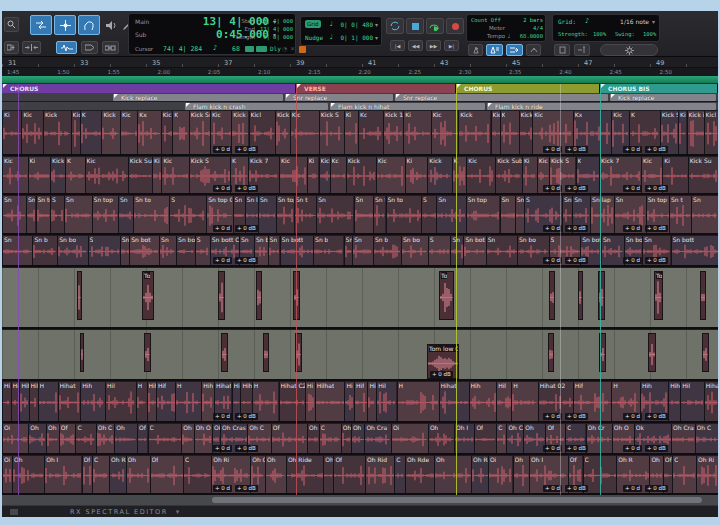 The height and width of the screenshot is (525, 720). What do you see at coordinates (208, 402) in the screenshot?
I see `audio-clip: Hih` at bounding box center [208, 402].